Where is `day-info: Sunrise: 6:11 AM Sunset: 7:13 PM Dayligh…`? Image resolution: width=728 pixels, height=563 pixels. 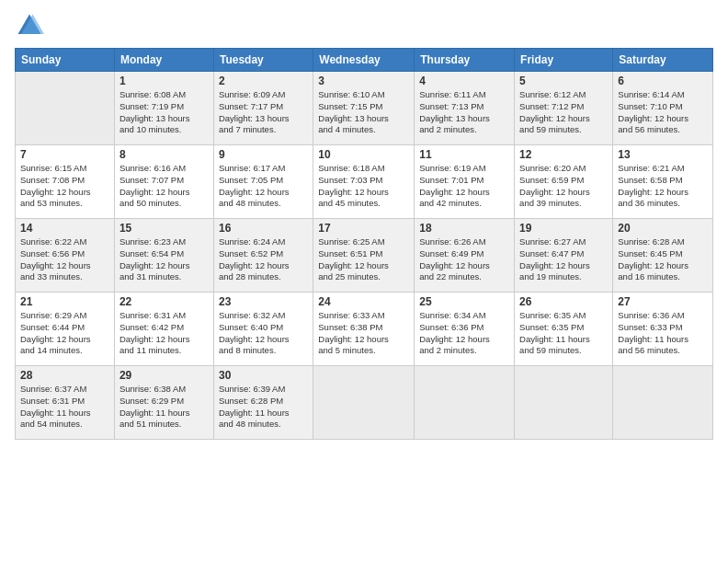 day-info: Sunrise: 6:11 AM Sunset: 7:13 PM Dayligh… is located at coordinates (464, 112).